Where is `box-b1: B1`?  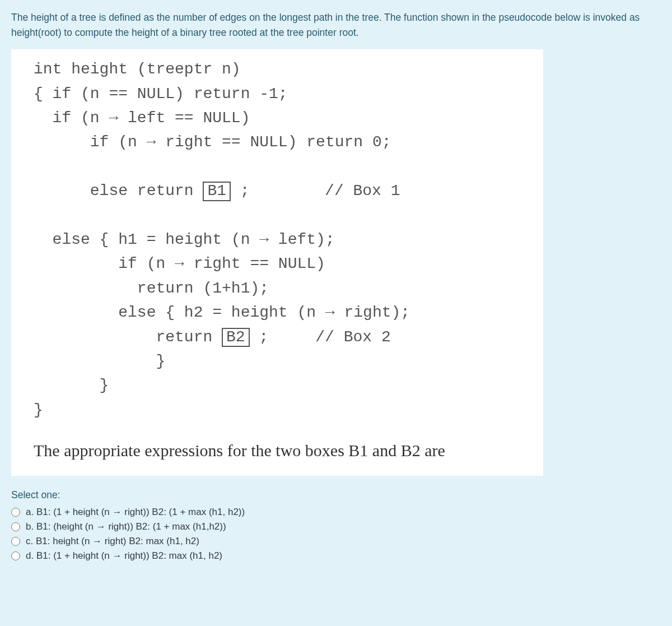
box-b1: B1 is located at coordinates (217, 192).